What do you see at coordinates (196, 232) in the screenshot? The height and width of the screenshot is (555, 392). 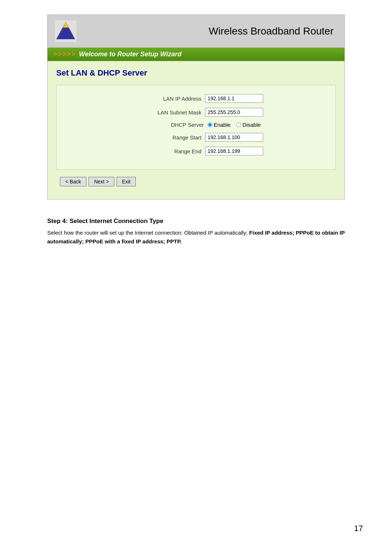 I see `below-content: Step 4: Select Internet Connection Type …` at bounding box center [196, 232].